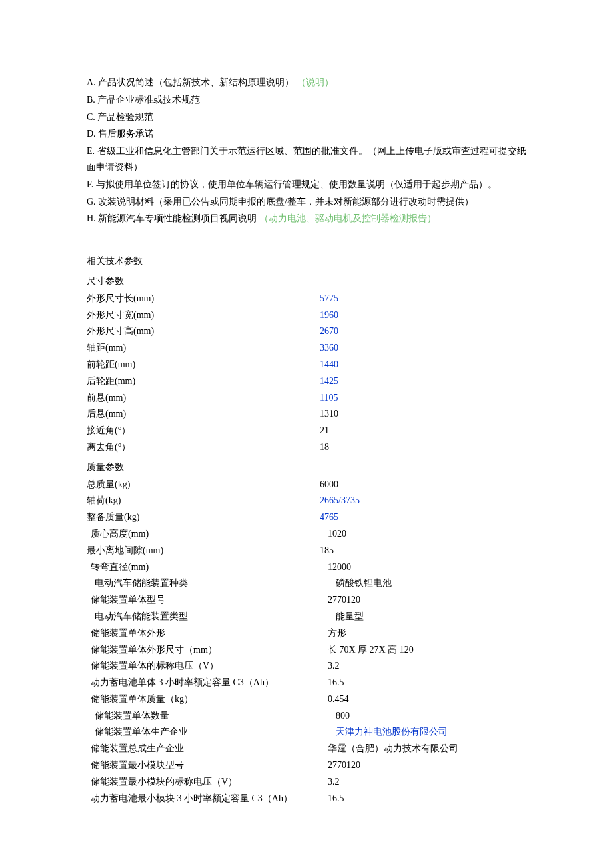 The image size is (613, 868). I want to click on param-row: 离去角(°）18, so click(310, 447).